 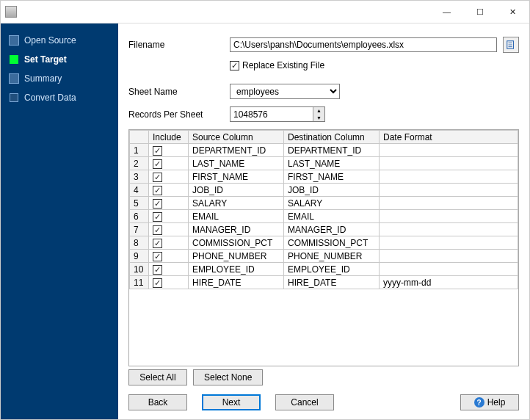 I want to click on table-row: 4JOB_IDJOB_ID, so click(x=324, y=190).